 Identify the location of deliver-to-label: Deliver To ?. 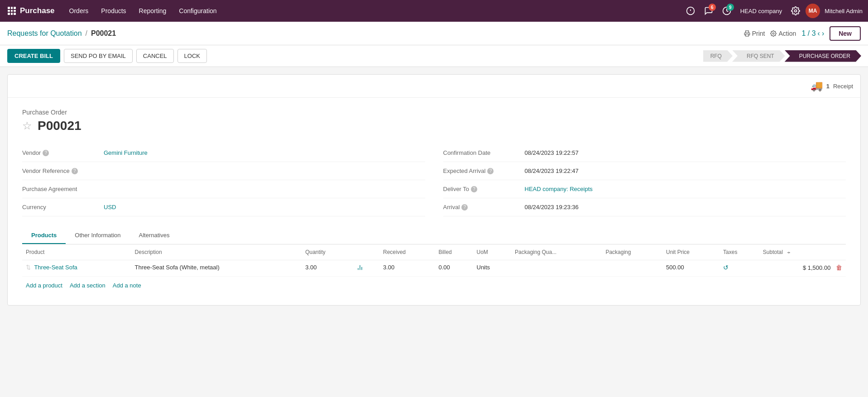
(484, 189).